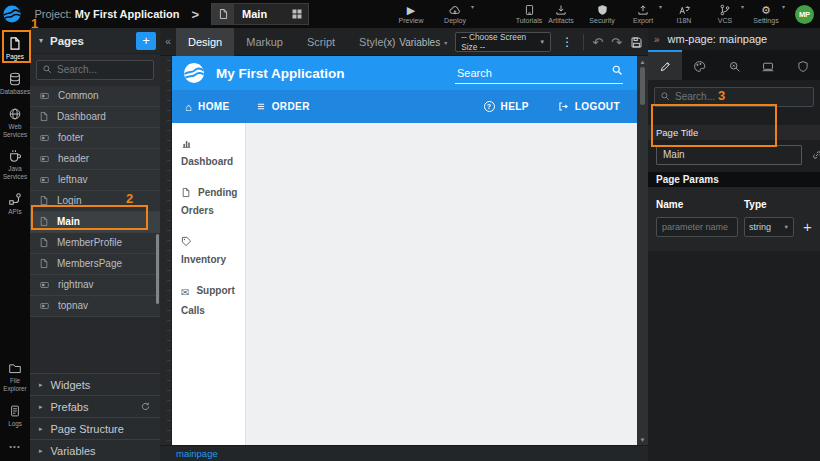 The image size is (820, 461). I want to click on tab-styles, so click(699, 65).